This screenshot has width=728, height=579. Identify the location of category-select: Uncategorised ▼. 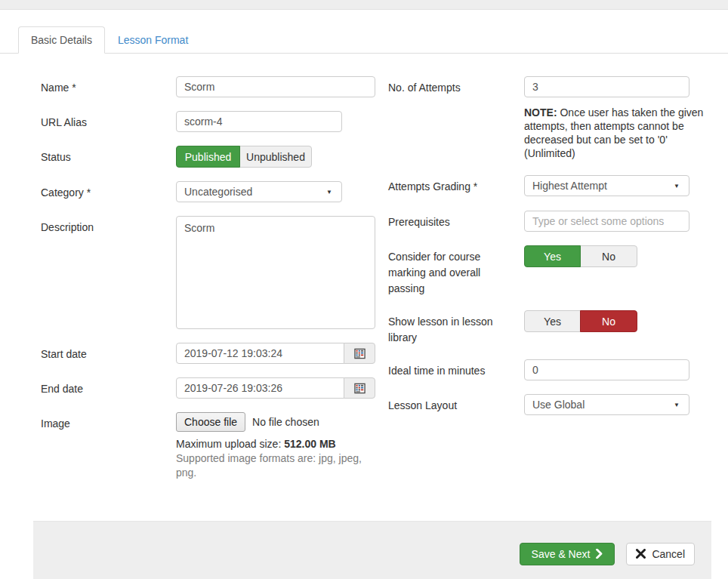
(259, 192).